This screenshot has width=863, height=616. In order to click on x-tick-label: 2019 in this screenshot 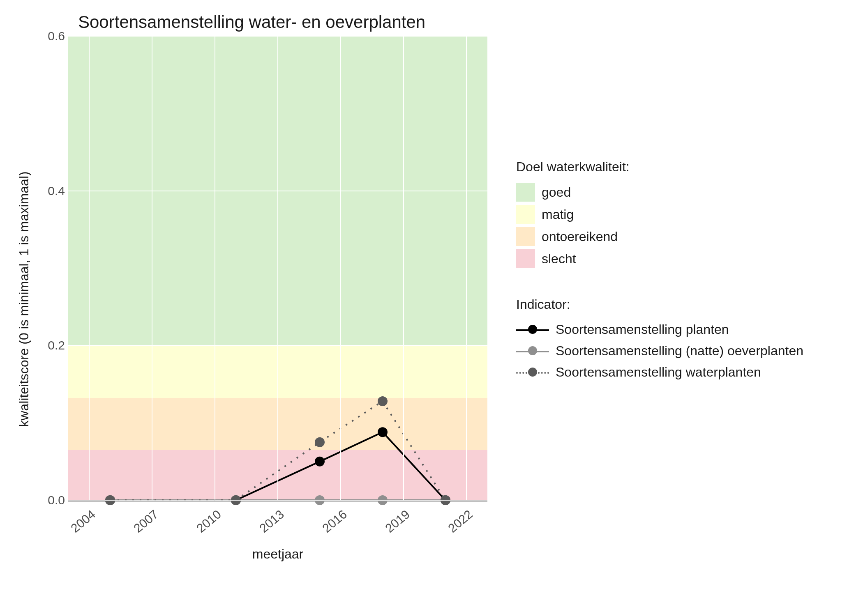, I will do `click(398, 522)`.